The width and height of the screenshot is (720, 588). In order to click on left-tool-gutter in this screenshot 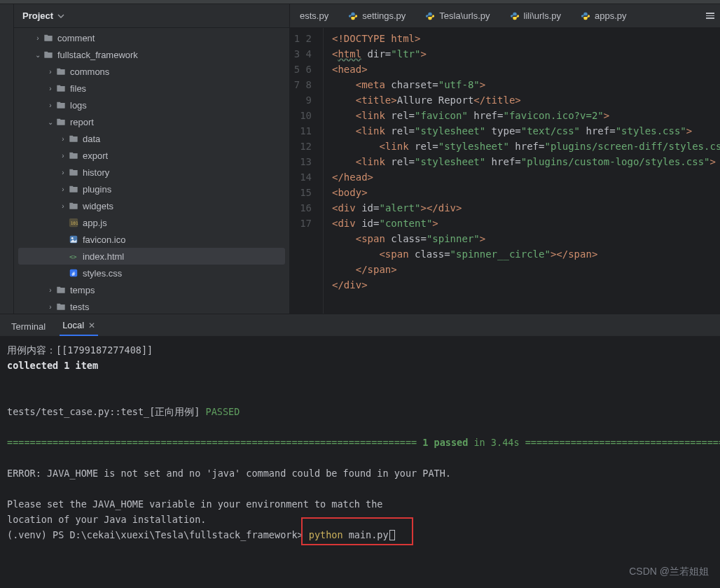, I will do `click(7, 159)`.